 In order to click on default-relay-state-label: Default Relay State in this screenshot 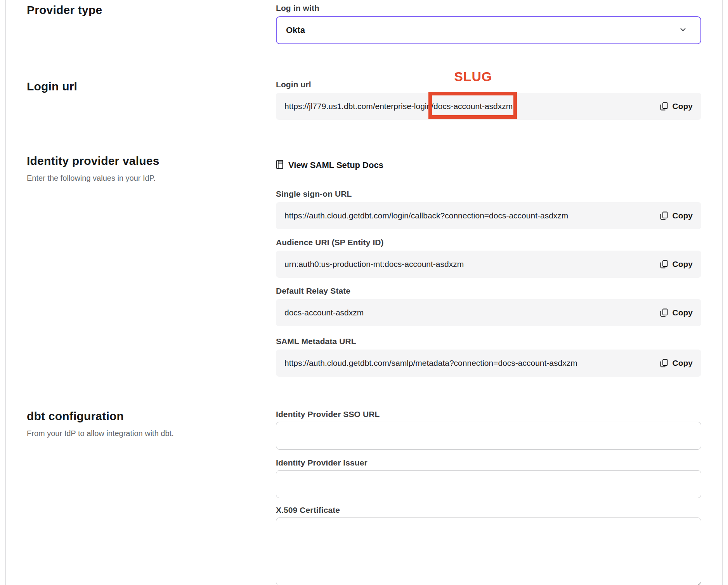, I will do `click(489, 291)`.